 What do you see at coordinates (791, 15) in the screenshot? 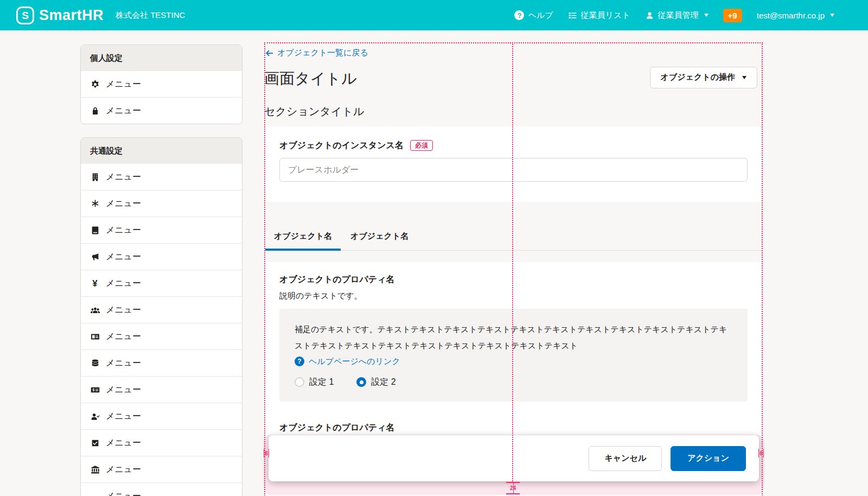
I see `account-email: test@smarthr.co.jp` at bounding box center [791, 15].